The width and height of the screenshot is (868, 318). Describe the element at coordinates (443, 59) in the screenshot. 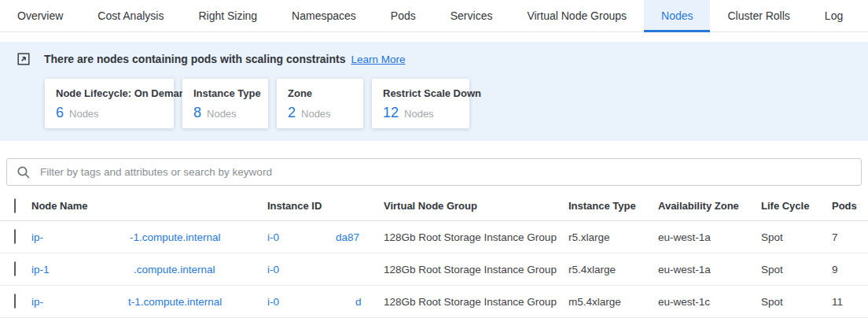

I see `alert-row: There are nodes containing pods with sca…` at that location.